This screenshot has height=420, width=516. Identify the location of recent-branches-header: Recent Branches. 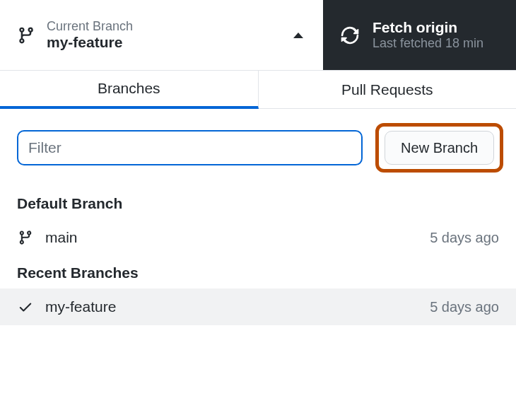
(258, 272).